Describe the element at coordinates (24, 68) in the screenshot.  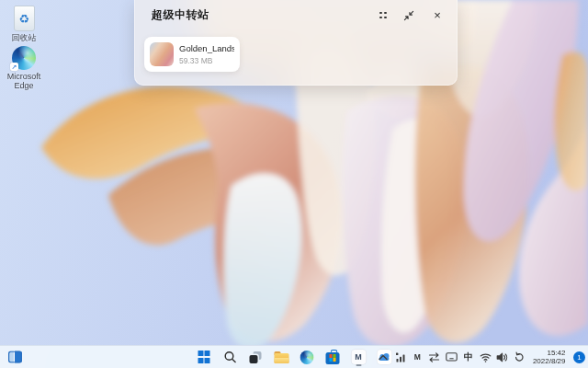
I see `desktop-icon-edge: ↗ Microsoft Edge` at that location.